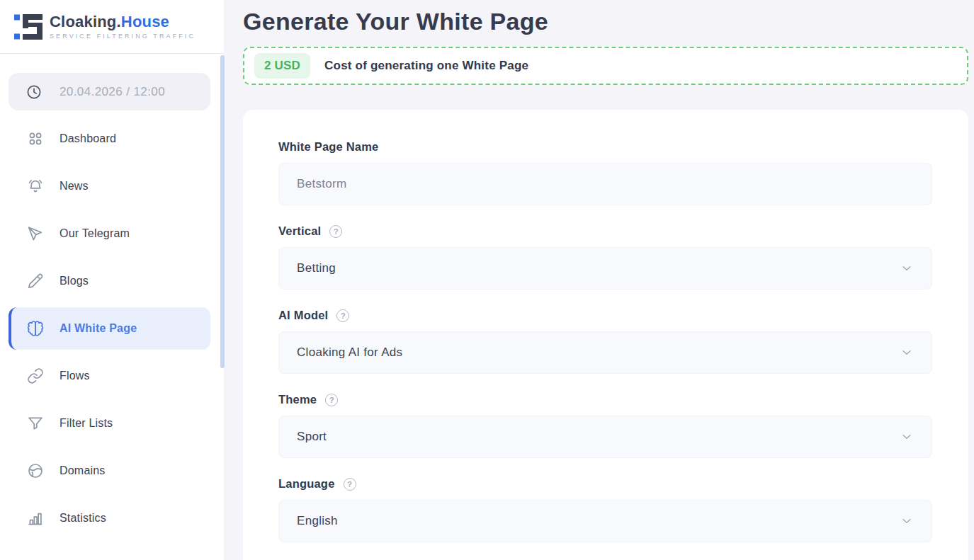  Describe the element at coordinates (606, 425) in the screenshot. I see `field-group-theme: Theme?Sport` at that location.